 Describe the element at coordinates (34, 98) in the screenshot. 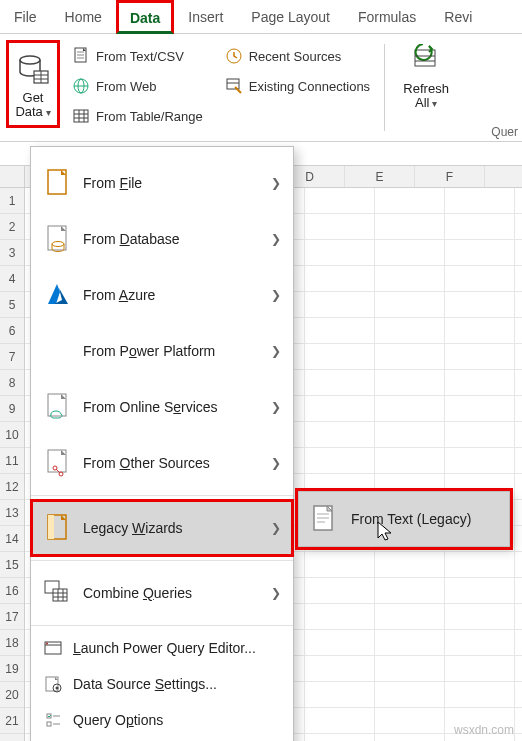

I see `get-data-label-1: Get` at that location.